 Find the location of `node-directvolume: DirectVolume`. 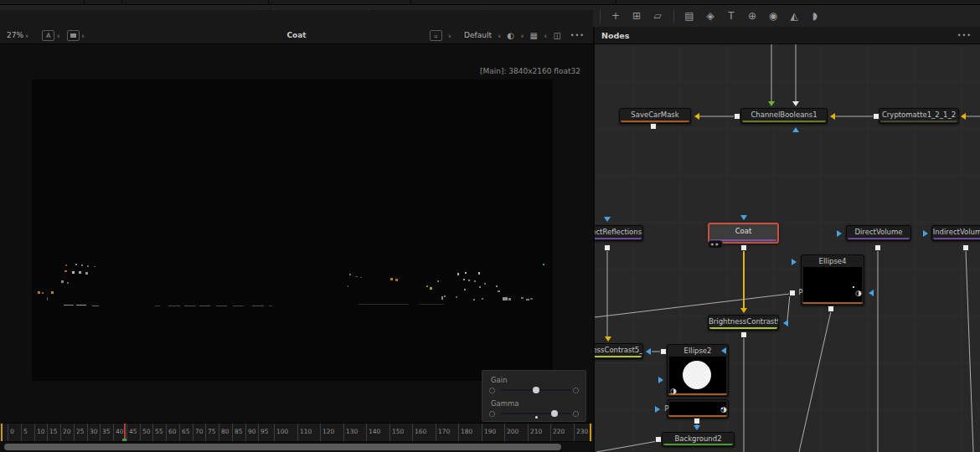

node-directvolume: DirectVolume is located at coordinates (879, 233).